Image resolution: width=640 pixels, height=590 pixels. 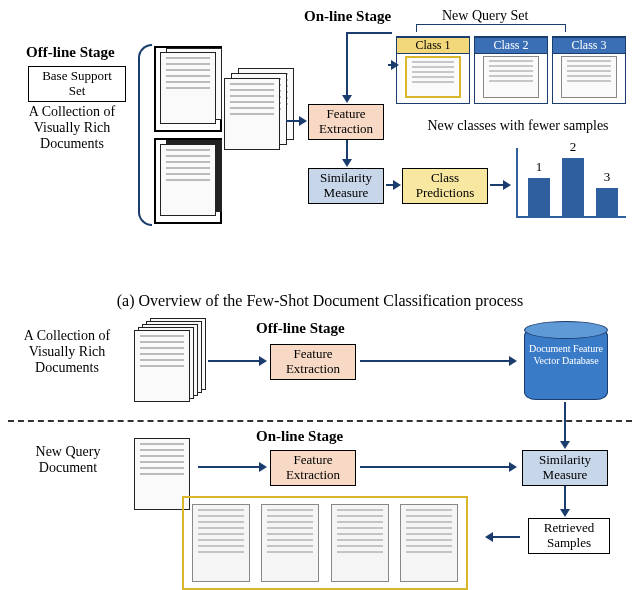 What do you see at coordinates (518, 126) in the screenshot?
I see `fewer-samples-label: New classes with fewer samples` at bounding box center [518, 126].